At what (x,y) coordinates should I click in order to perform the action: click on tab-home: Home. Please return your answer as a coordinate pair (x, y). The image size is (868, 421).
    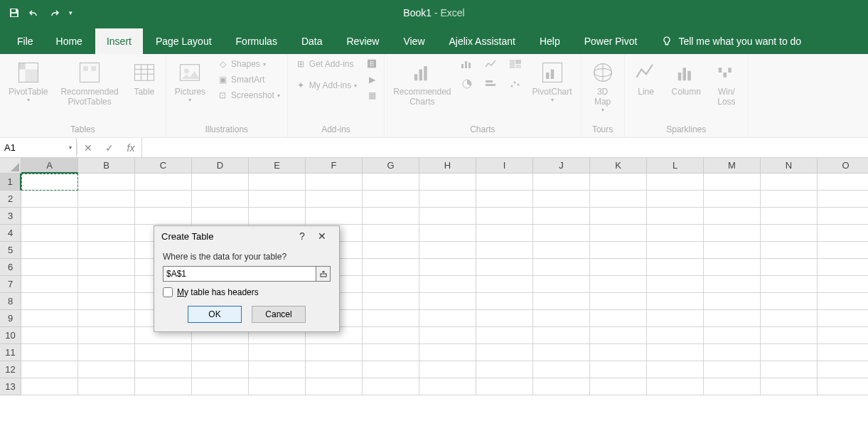
    Looking at the image, I should click on (70, 41).